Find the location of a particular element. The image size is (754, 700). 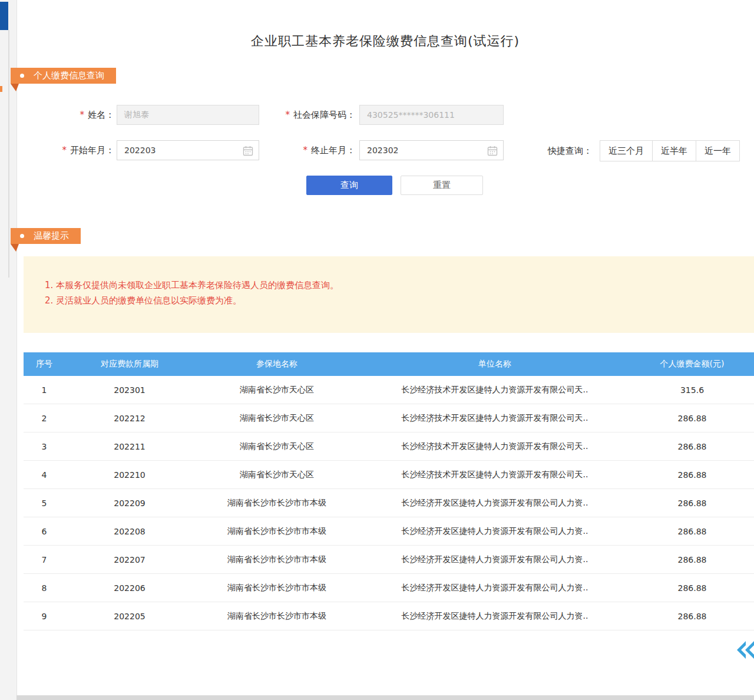

table-header-row: 序号对应费款所属期参保地名称单位名称个人缴费金额(元) is located at coordinates (389, 364).